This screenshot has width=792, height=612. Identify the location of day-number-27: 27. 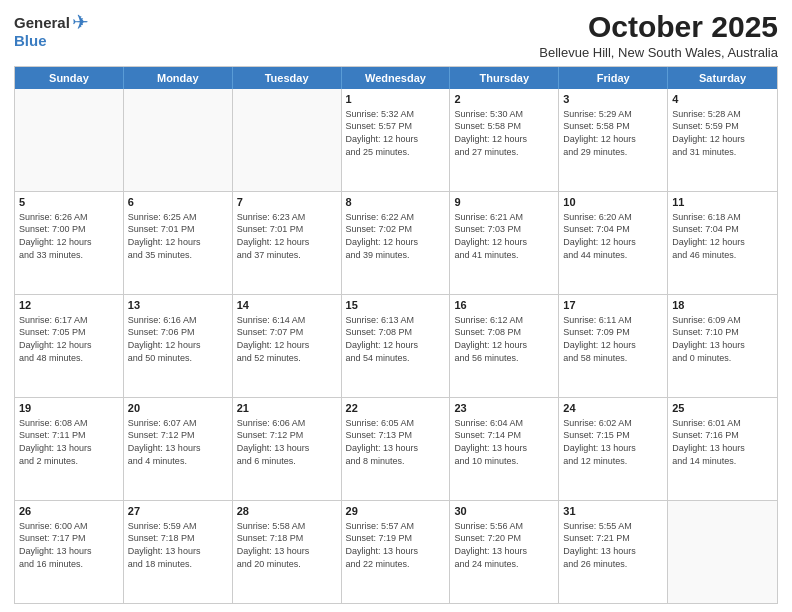
(178, 512).